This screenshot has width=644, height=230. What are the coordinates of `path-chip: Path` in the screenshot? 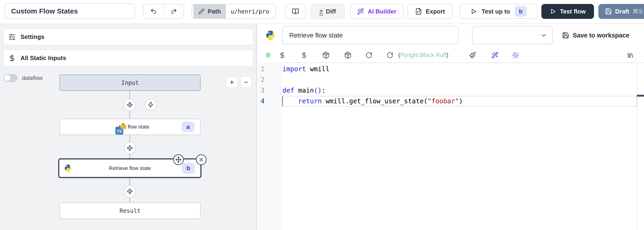 It's located at (210, 12).